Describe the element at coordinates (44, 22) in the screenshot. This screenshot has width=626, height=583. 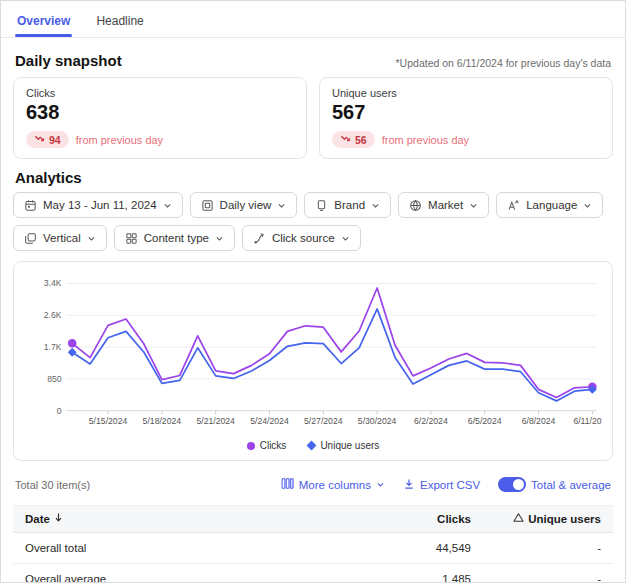
I see `tab-overview: Overview` at that location.